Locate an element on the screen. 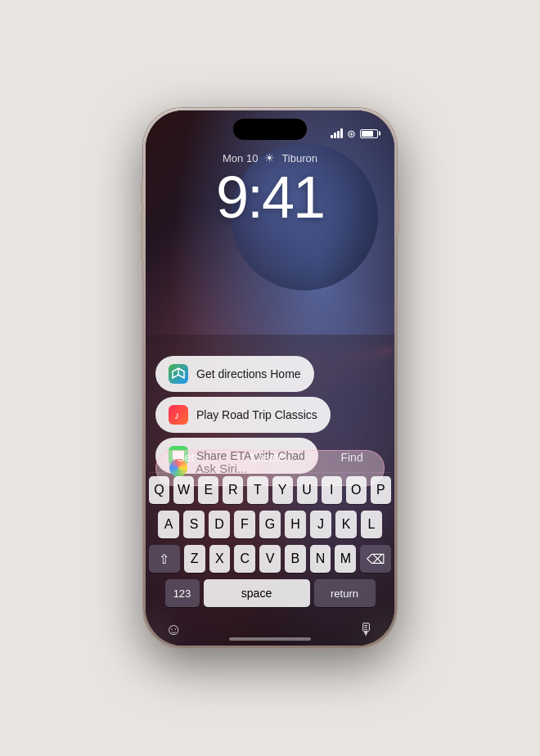 The height and width of the screenshot is (756, 540). key-c: C is located at coordinates (245, 559).